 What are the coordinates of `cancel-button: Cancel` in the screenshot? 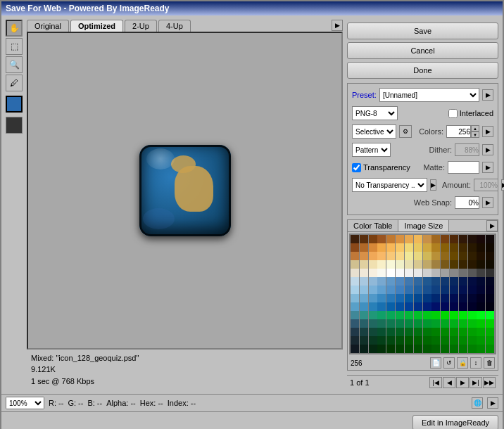 It's located at (422, 51).